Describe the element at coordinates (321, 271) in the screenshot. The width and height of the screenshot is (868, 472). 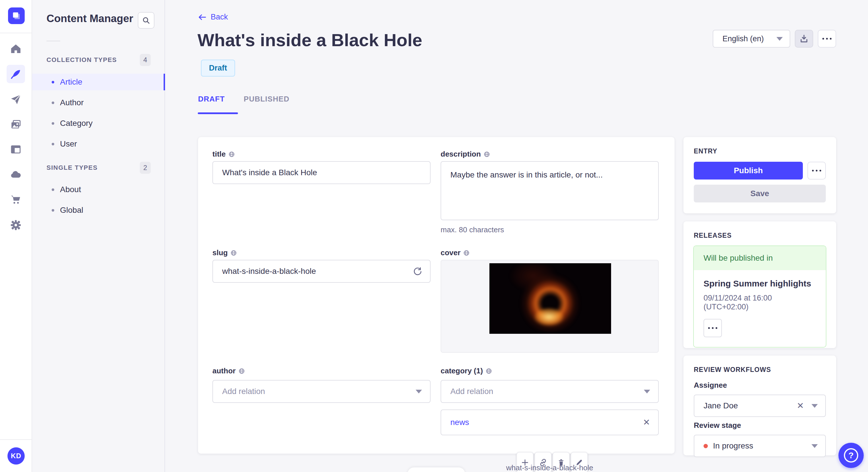
I see `slug-input` at that location.